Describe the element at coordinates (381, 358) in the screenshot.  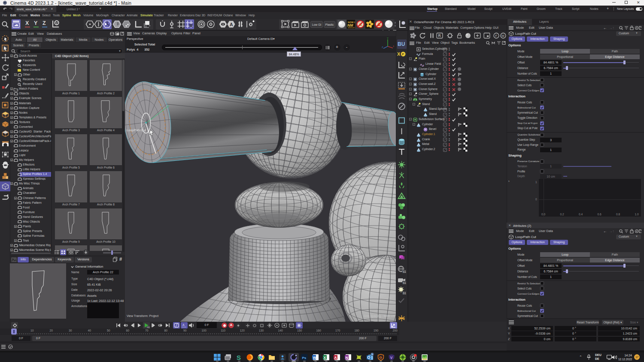
I see `svg-text: G` at that location.